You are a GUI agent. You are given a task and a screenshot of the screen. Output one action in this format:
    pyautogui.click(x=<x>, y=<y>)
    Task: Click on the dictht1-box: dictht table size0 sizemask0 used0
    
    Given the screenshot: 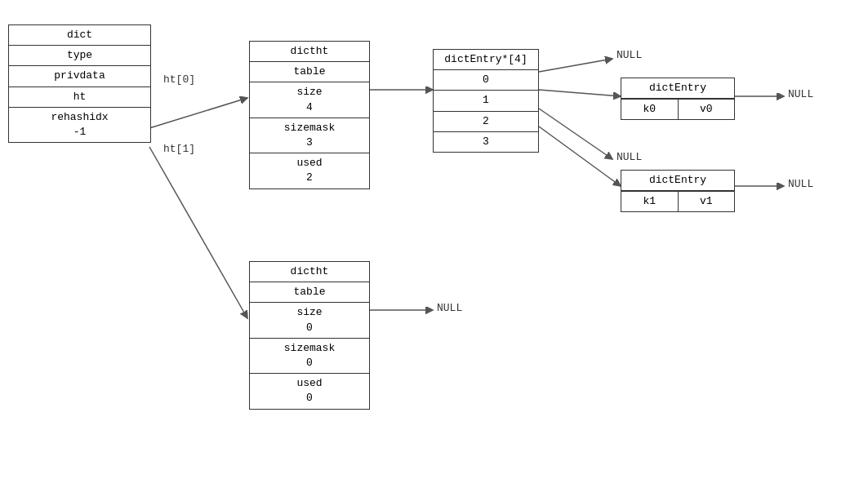 What is the action you would take?
    pyautogui.click(x=309, y=335)
    